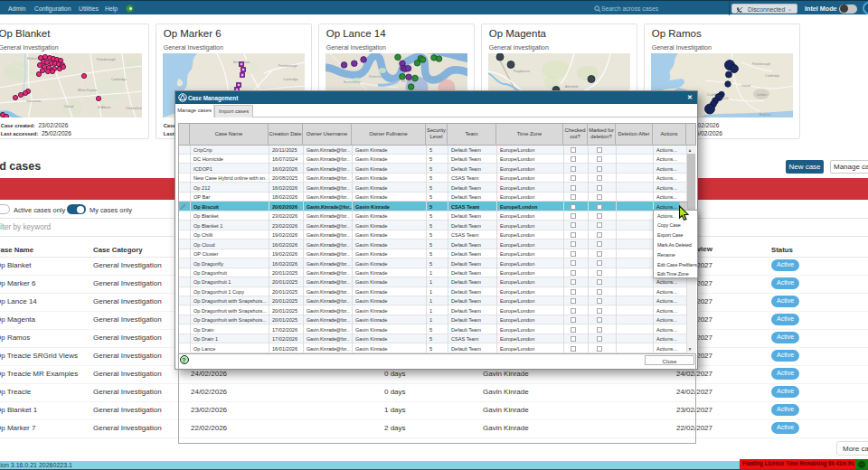 The height and width of the screenshot is (470, 868). I want to click on svg-text: Arborfield, so click(571, 87).